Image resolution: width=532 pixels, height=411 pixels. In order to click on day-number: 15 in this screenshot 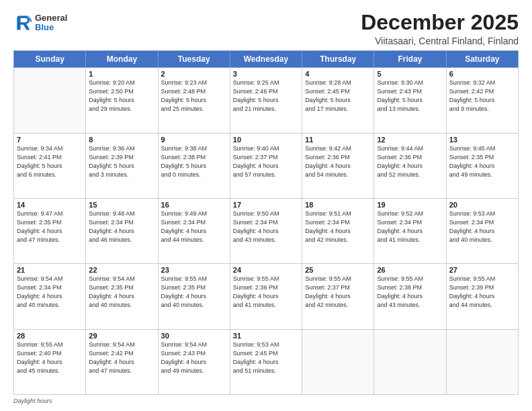, I will do `click(122, 205)`.